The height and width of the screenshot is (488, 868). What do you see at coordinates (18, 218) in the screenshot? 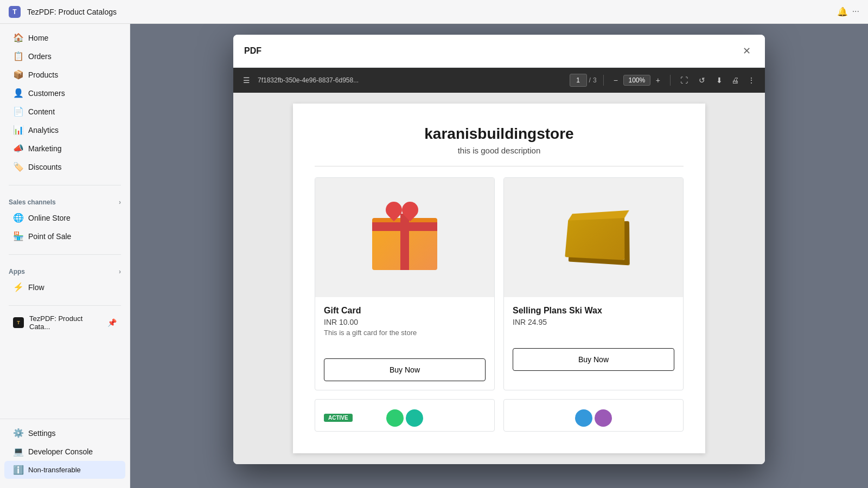
I see `online-store-icon: 🌐` at bounding box center [18, 218].